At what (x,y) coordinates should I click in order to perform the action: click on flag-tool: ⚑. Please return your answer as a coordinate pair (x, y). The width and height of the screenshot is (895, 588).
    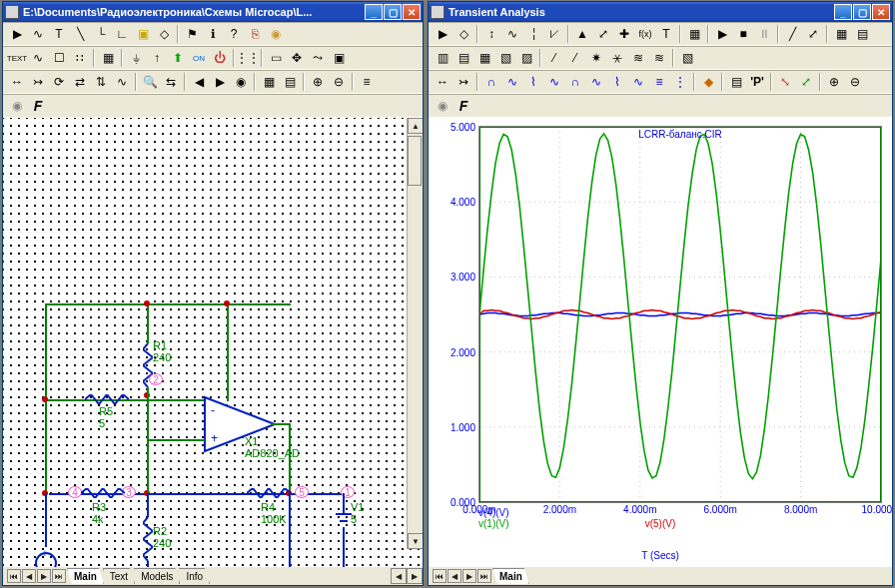
    Looking at the image, I should click on (192, 34).